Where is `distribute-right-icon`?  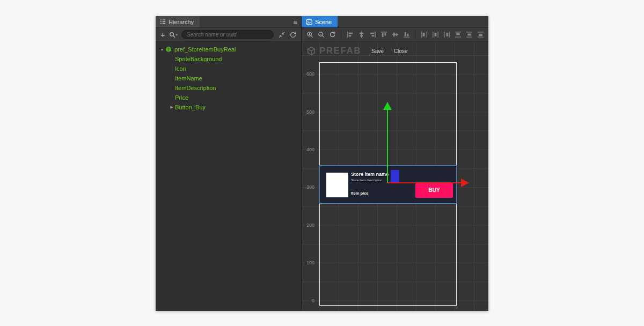 distribute-right-icon is located at coordinates (447, 35).